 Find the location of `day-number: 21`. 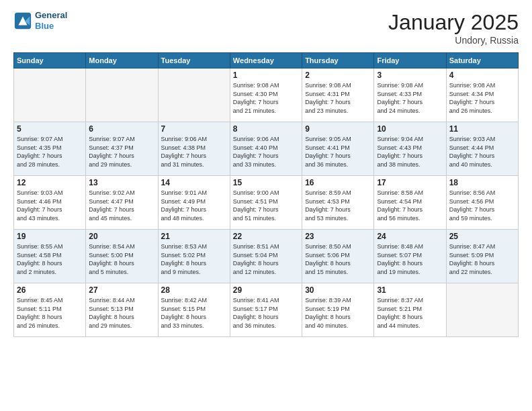

day-number: 21 is located at coordinates (194, 236).